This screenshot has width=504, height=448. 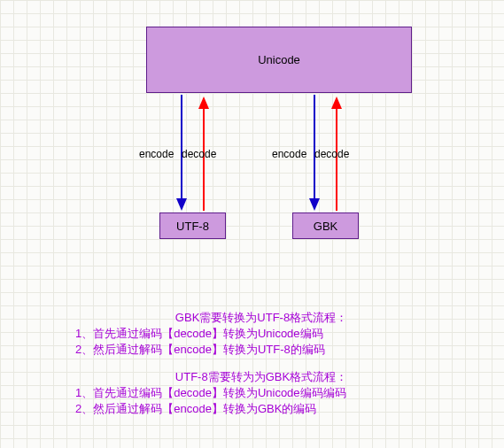 What do you see at coordinates (193, 227) in the screenshot?
I see `utf8-label: UTF-8` at bounding box center [193, 227].